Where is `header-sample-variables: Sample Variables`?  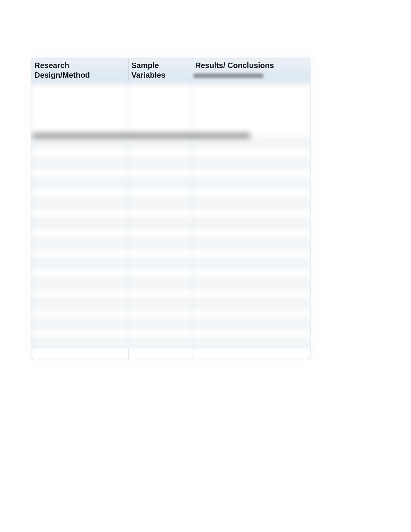 header-sample-variables: Sample Variables is located at coordinates (160, 71).